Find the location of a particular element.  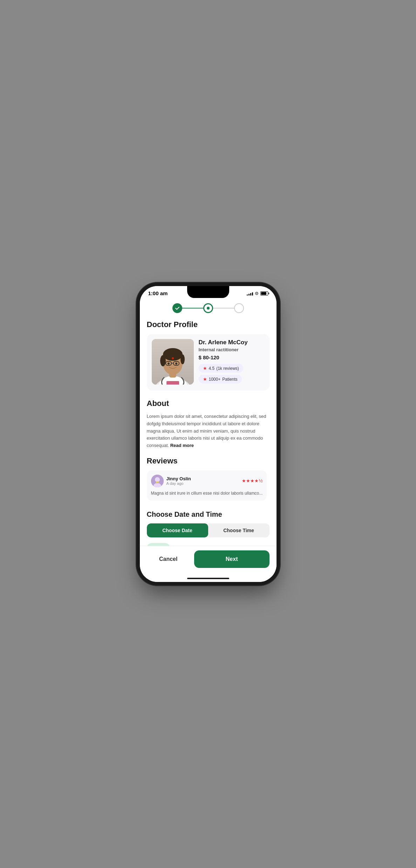

dates-list: 17 Mon 18 Tue 19 Wed 20 Thu 21 Fri is located at coordinates (208, 544).